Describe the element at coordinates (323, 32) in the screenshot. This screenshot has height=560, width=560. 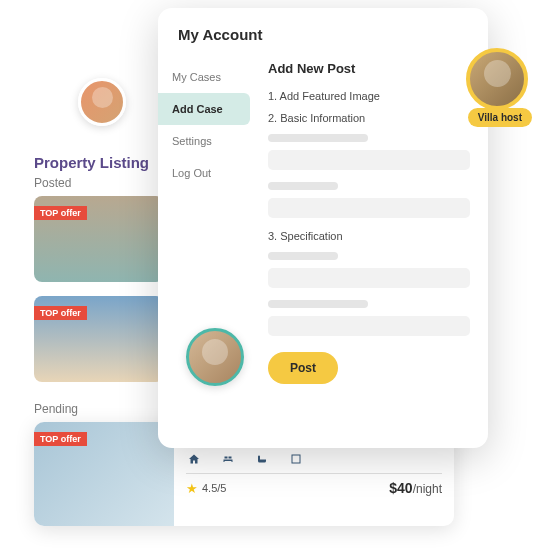
I see `modal-title: My Account` at that location.